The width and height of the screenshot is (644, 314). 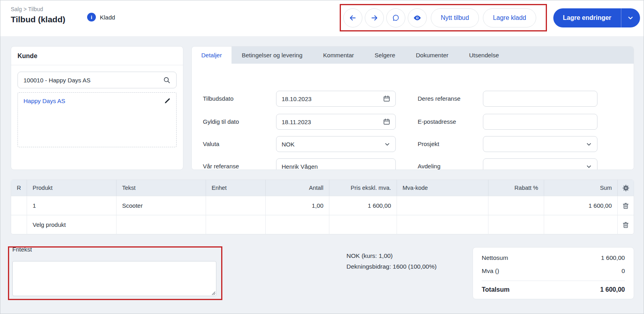 I want to click on col-header-enhet: Enhet, so click(x=236, y=188).